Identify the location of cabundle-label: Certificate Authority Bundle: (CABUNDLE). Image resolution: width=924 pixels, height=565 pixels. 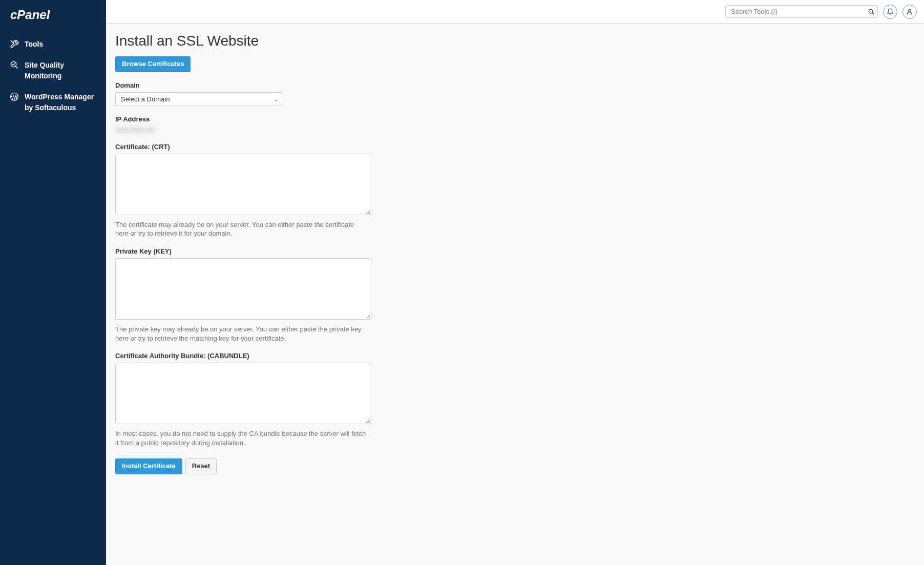
(256, 355).